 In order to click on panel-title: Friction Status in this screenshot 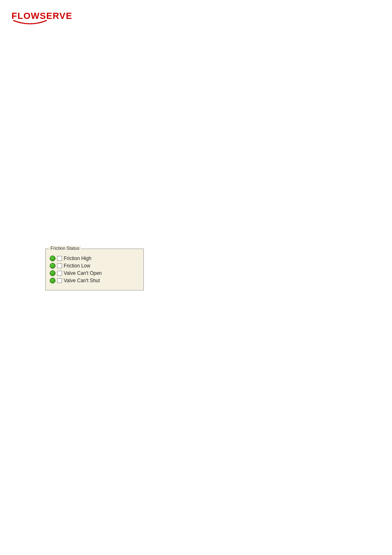, I will do `click(65, 248)`.